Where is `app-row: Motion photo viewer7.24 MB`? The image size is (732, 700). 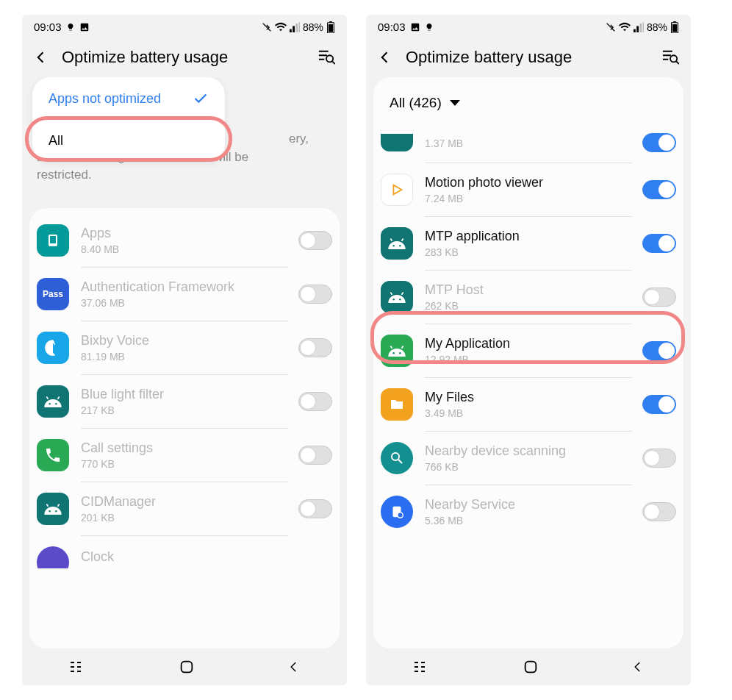 app-row: Motion photo viewer7.24 MB is located at coordinates (528, 190).